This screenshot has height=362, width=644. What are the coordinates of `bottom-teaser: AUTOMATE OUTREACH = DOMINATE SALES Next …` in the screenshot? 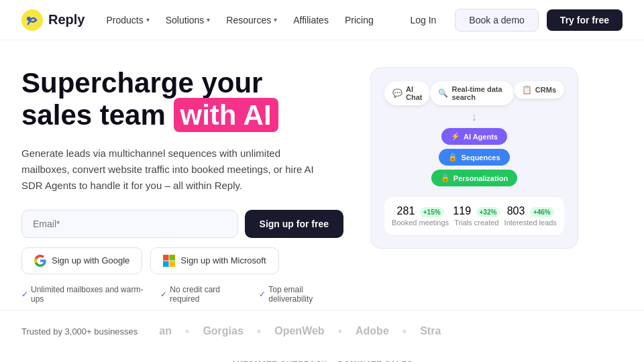 It's located at (322, 355).